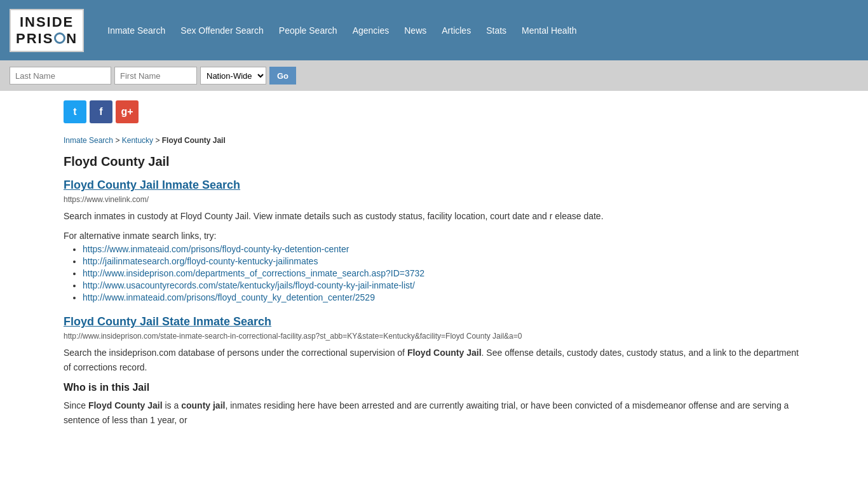 The image size is (868, 488). I want to click on section3-bold1: Floyd County Jail, so click(126, 405).